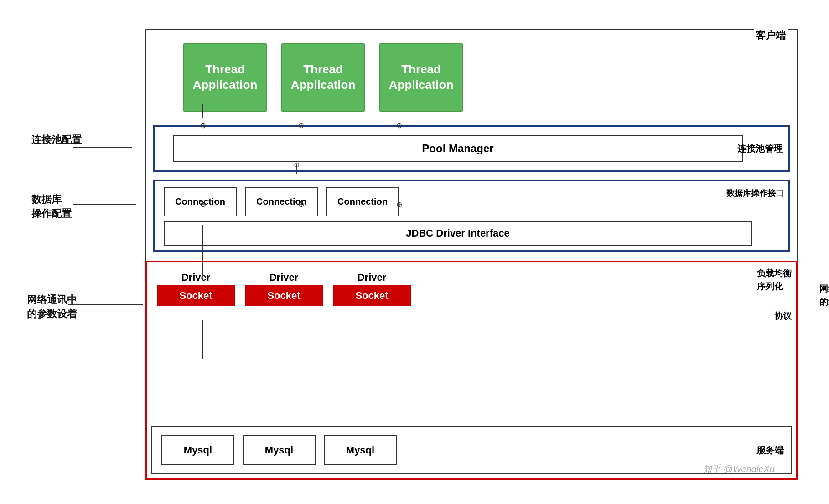  Describe the element at coordinates (301, 126) in the screenshot. I see `plus-2: ⊕` at that location.